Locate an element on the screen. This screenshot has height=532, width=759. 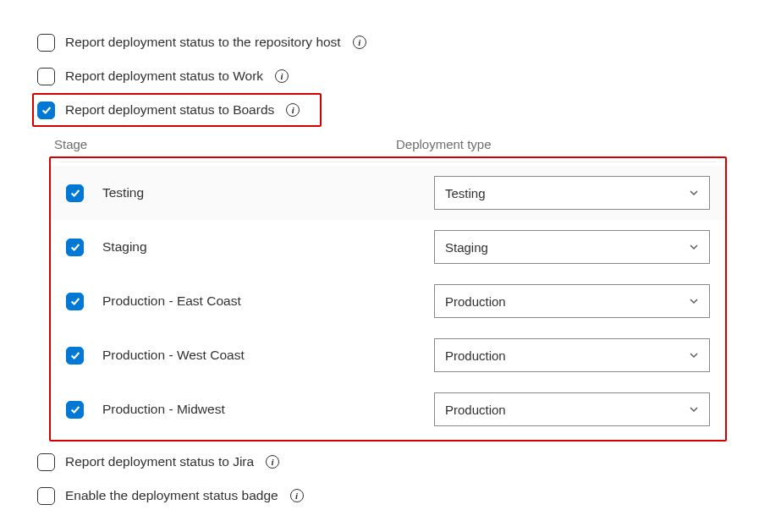
column-header-deployment-type: Deployment type is located at coordinates (562, 144).